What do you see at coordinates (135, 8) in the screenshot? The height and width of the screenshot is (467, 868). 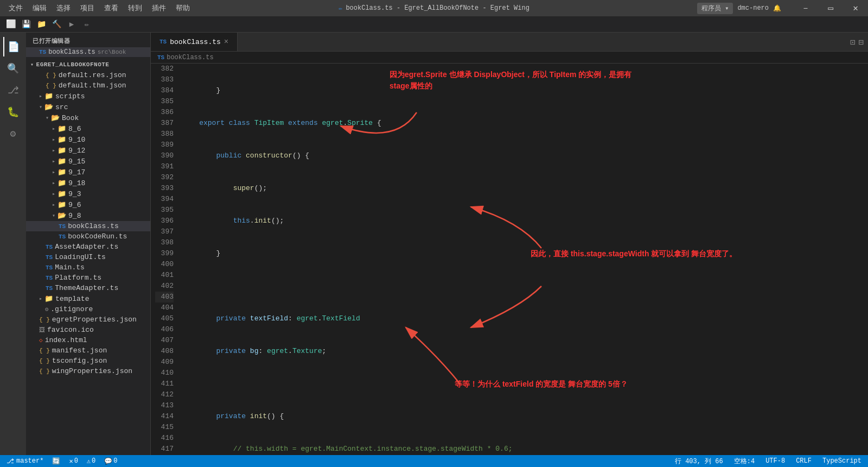 I see `menu-item-goto: 转到` at bounding box center [135, 8].